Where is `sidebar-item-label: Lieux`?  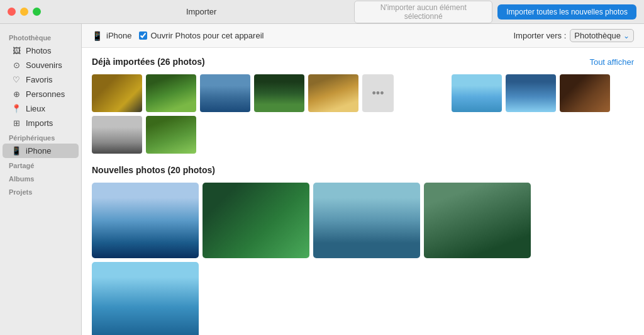
sidebar-item-label: Lieux is located at coordinates (35, 108).